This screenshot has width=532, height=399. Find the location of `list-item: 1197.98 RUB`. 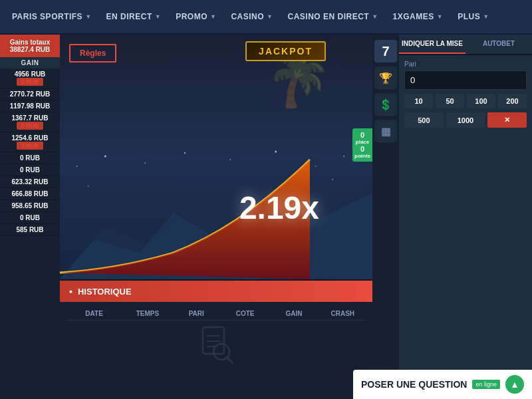

list-item: 1197.98 RUB is located at coordinates (30, 106).